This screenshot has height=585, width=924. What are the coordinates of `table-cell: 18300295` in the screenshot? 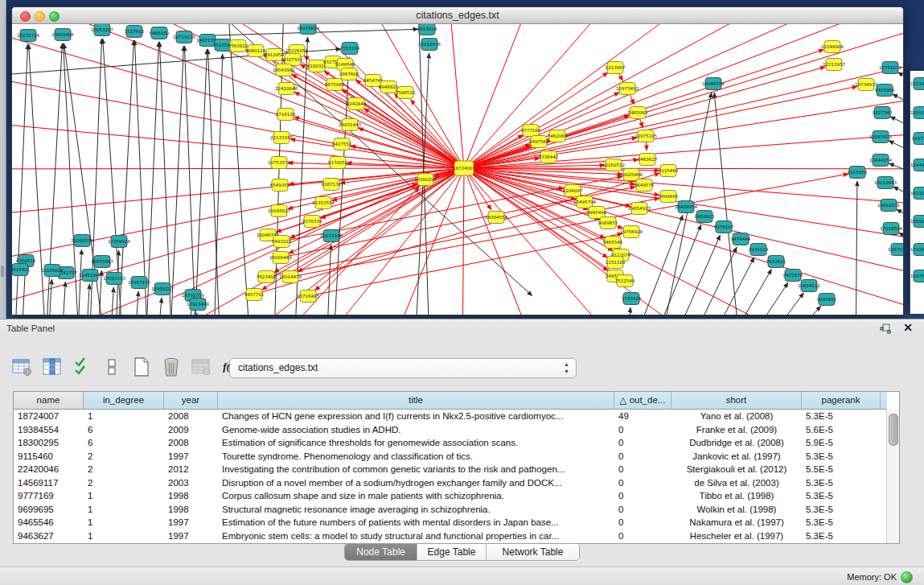 It's located at (48, 443).